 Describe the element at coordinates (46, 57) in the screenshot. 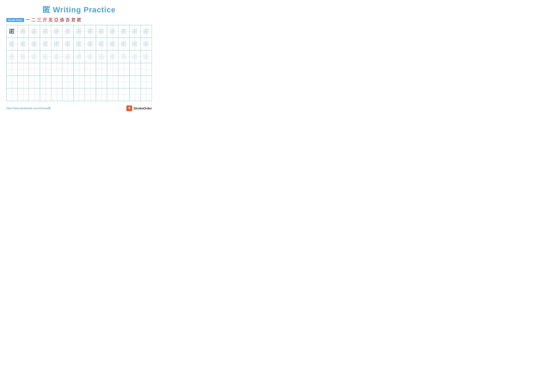

I see `grid-cell-3-4: 匿` at that location.